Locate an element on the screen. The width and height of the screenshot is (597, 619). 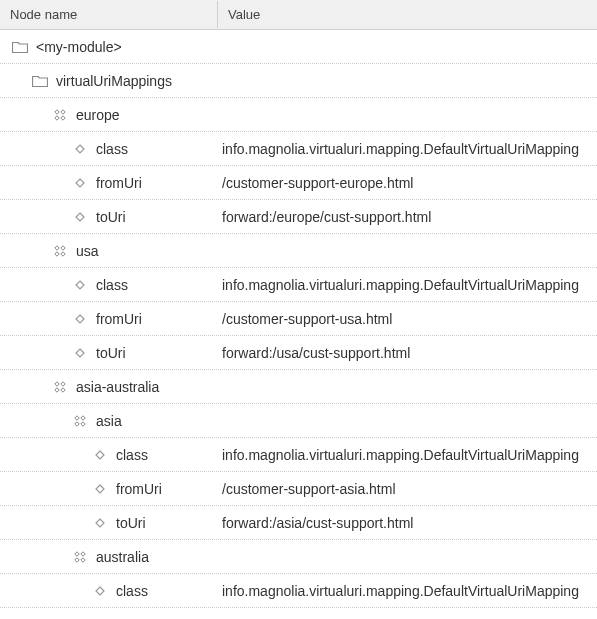
node-name-label: australia is located at coordinates (120, 557).